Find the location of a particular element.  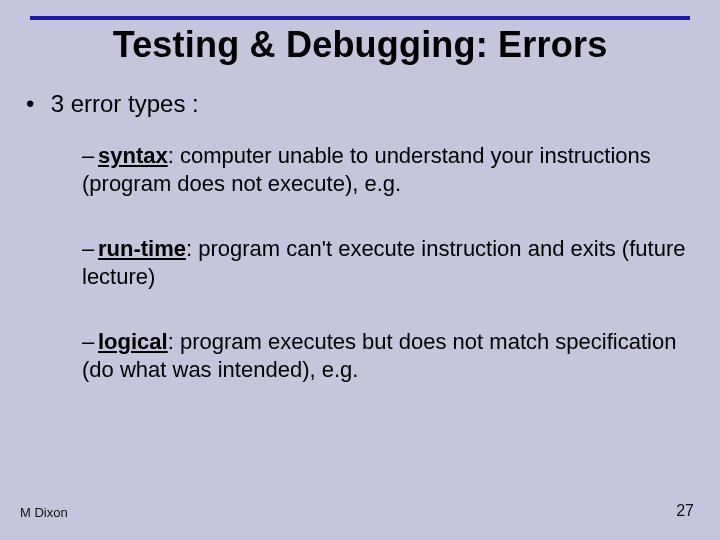

error-desc: : computer unable to understand your ins… is located at coordinates (366, 170).